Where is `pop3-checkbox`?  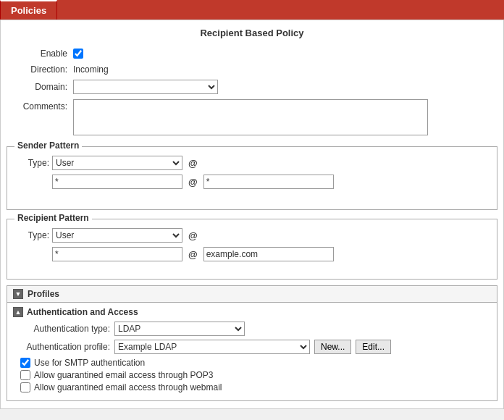
pop3-checkbox is located at coordinates (25, 375).